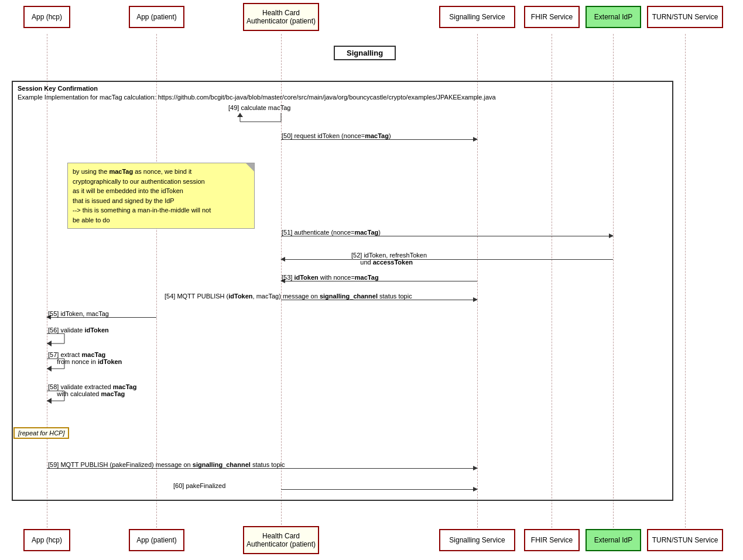 The width and height of the screenshot is (743, 560). I want to click on lifeline-turn-stun, so click(685, 281).